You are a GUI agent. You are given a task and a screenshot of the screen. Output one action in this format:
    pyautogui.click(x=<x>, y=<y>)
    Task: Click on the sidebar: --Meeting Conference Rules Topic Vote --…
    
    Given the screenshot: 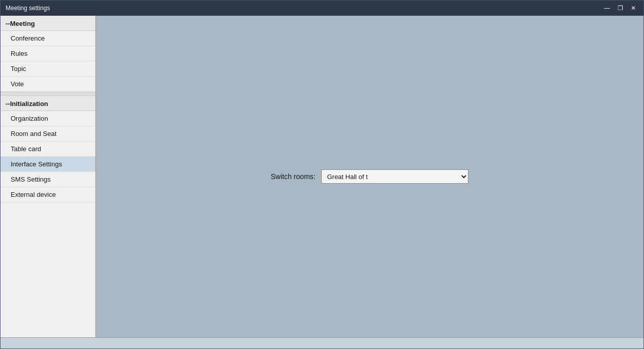 What is the action you would take?
    pyautogui.click(x=48, y=177)
    